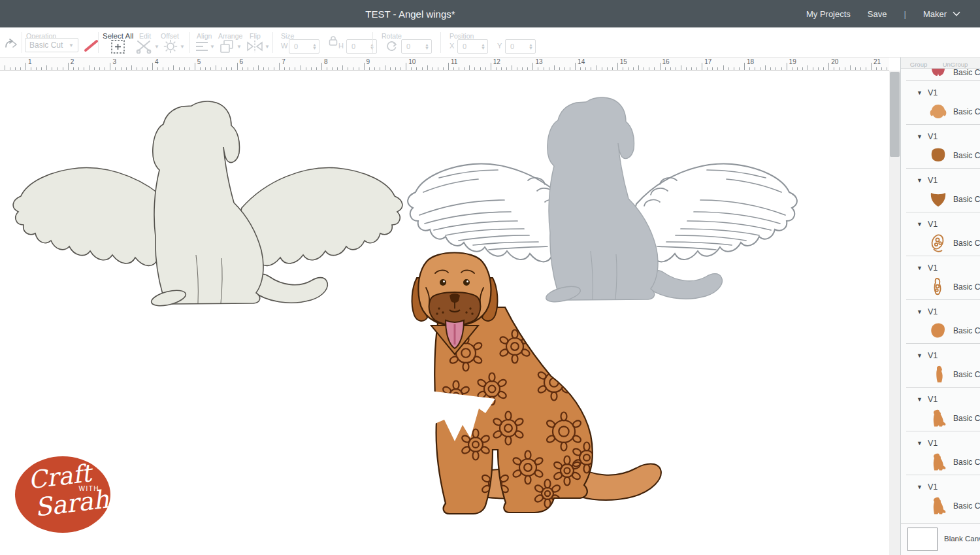 Image resolution: width=980 pixels, height=555 pixels. What do you see at coordinates (304, 46) in the screenshot?
I see `width-input: 0 ▲▼` at bounding box center [304, 46].